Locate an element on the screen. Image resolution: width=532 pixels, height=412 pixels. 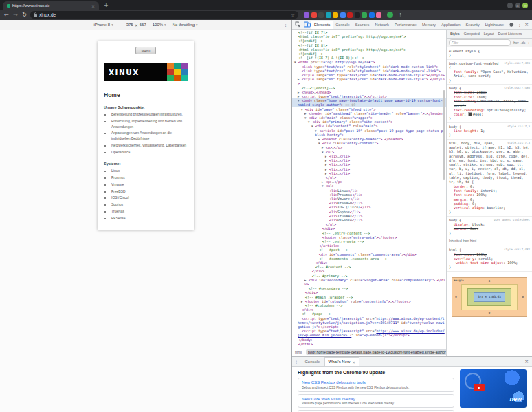
window-minimize-button: – is located at coordinates (510, 6).